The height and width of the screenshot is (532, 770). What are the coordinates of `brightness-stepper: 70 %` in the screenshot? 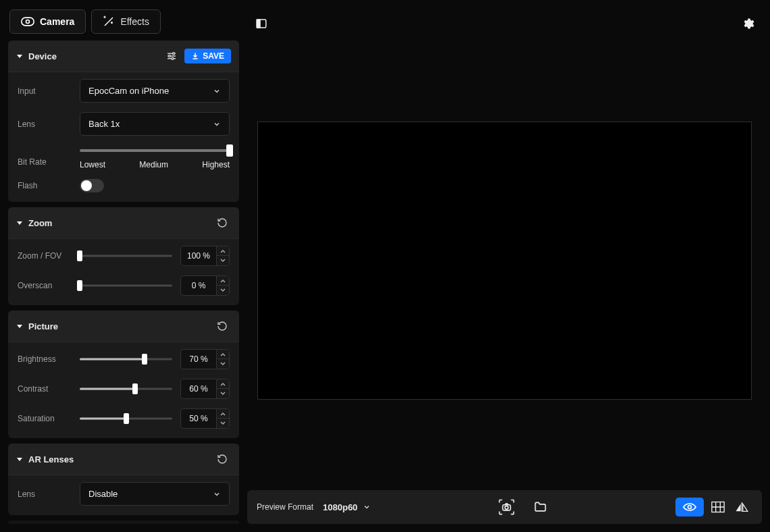 It's located at (205, 359).